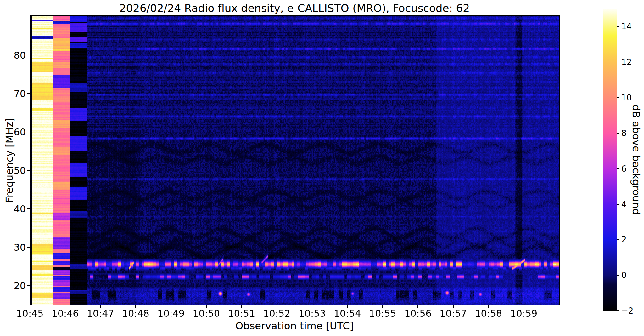 This screenshot has height=336, width=644. I want to click on x-tick-label: 10:53, so click(312, 314).